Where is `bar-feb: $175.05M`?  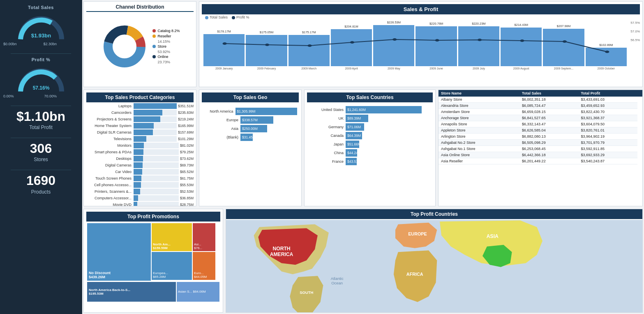
bar-feb: $175.05M is located at coordinates (266, 48).